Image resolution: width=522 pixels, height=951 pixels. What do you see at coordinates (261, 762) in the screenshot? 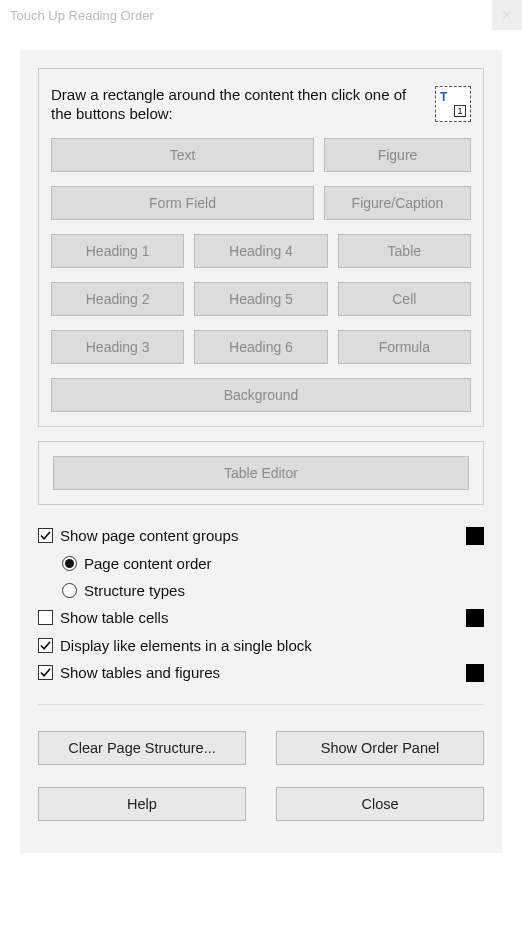
I see `footer-buttons: Clear Page Structure... Show Order Panel…` at bounding box center [261, 762].